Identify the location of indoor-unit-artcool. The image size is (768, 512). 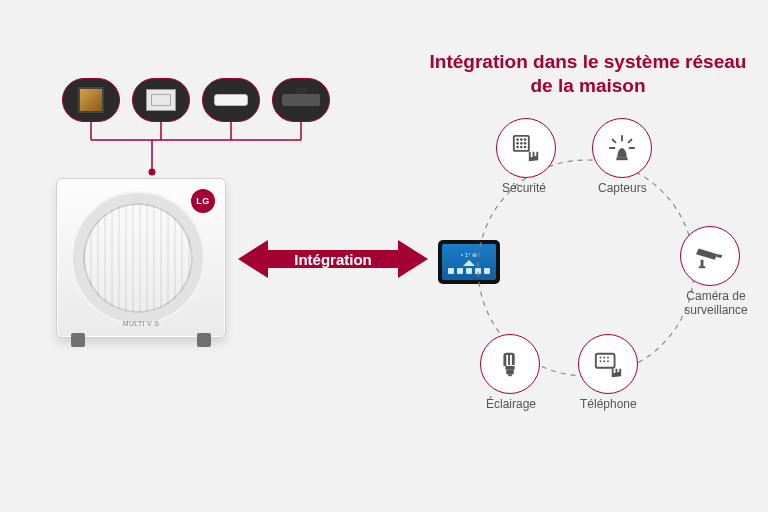
(91, 100).